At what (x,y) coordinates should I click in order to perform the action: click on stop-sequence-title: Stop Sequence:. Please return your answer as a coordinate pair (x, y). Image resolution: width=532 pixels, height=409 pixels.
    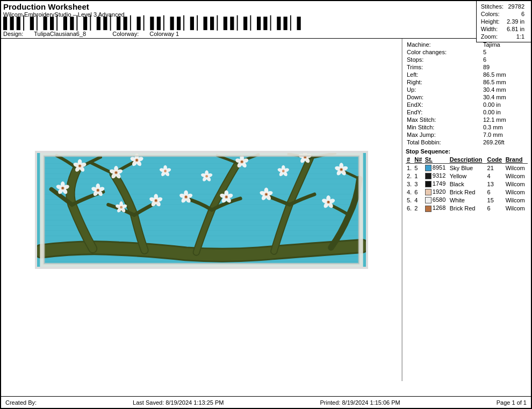
    Looking at the image, I should click on (466, 151).